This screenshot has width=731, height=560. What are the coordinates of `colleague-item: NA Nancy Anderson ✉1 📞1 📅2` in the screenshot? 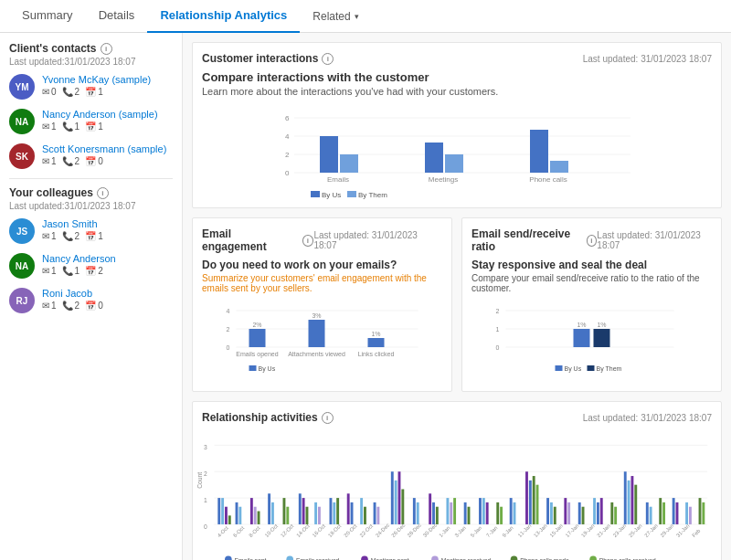 It's located at (91, 266).